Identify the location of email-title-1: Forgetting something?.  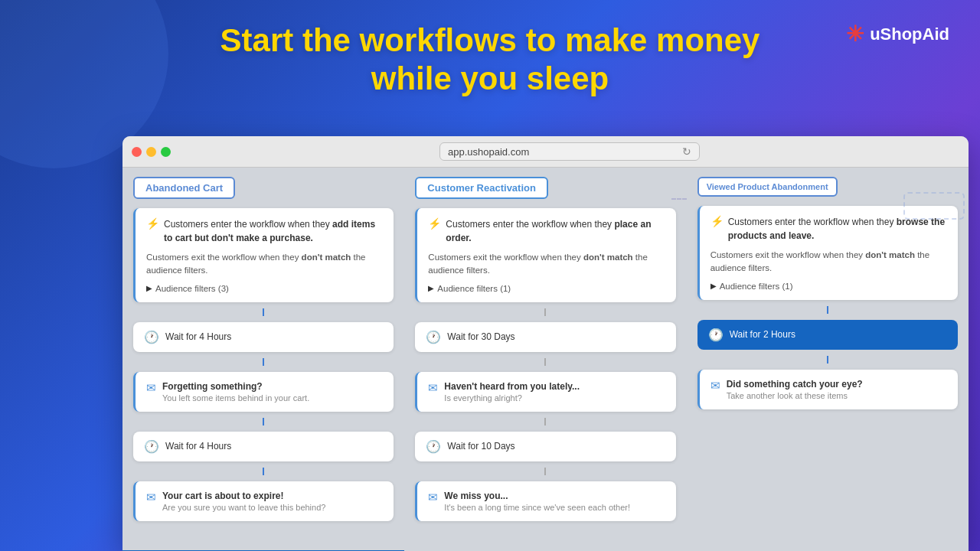
(236, 386).